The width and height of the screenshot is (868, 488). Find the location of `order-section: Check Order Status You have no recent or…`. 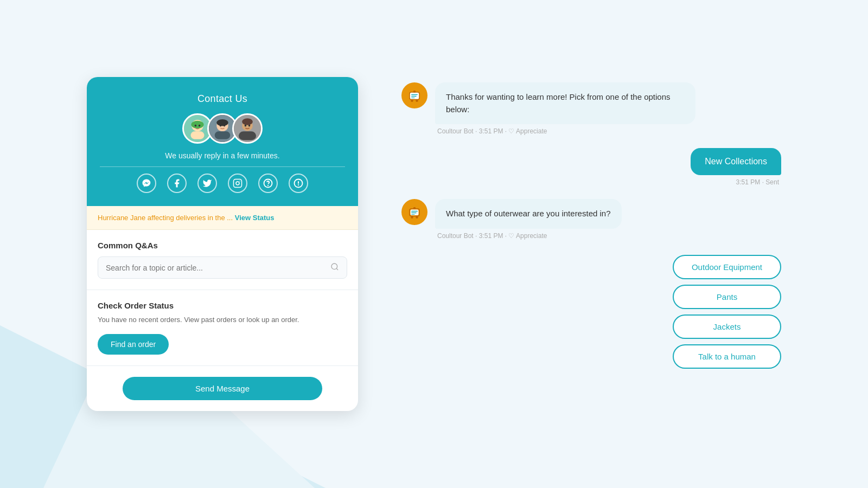

order-section: Check Order Status You have no recent or… is located at coordinates (222, 328).